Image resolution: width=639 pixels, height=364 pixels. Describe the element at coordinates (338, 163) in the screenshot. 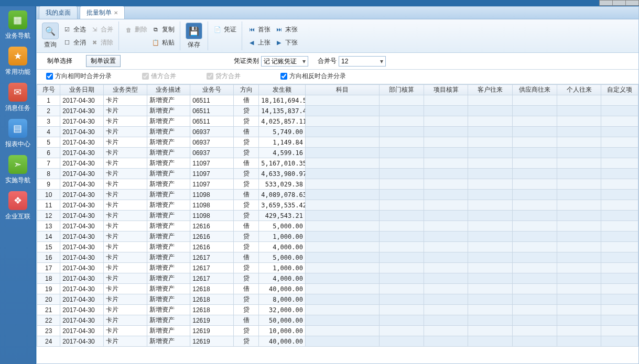

I see `table-row: 72017-04-30卡片新增资产11097借5,167,010.35` at that location.